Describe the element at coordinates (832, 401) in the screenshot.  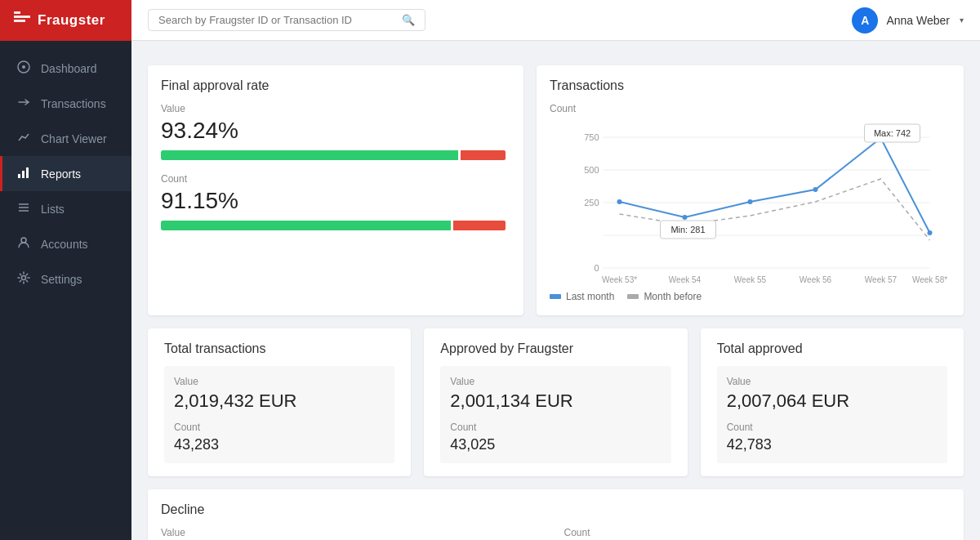
I see `ta-value: 2,007,064 EUR` at that location.